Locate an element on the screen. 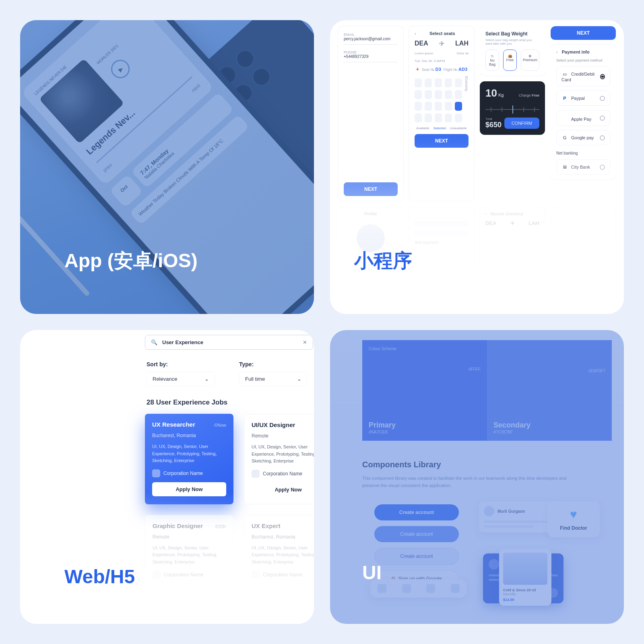 The image size is (644, 644). from-sub: Lorem ipsum is located at coordinates (424, 53).